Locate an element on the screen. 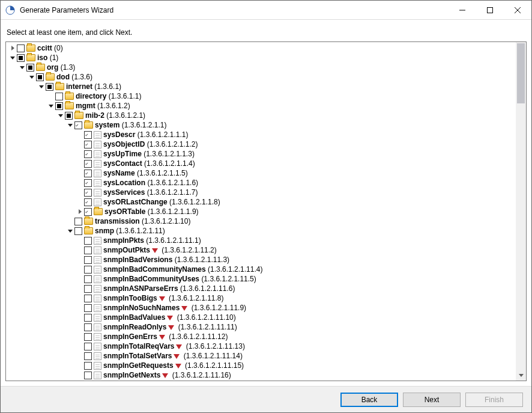  node-name: mgmt is located at coordinates (85, 106).